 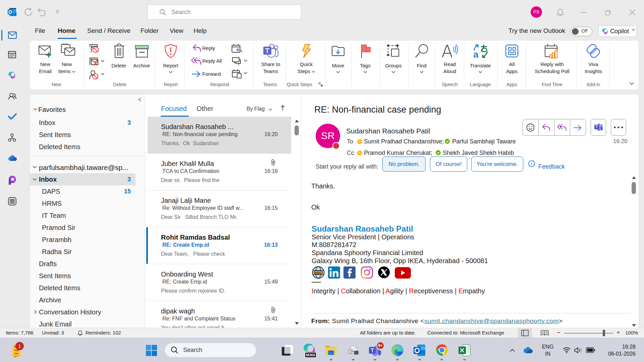 What do you see at coordinates (476, 54) in the screenshot?
I see `svg-text: a` at bounding box center [476, 54].